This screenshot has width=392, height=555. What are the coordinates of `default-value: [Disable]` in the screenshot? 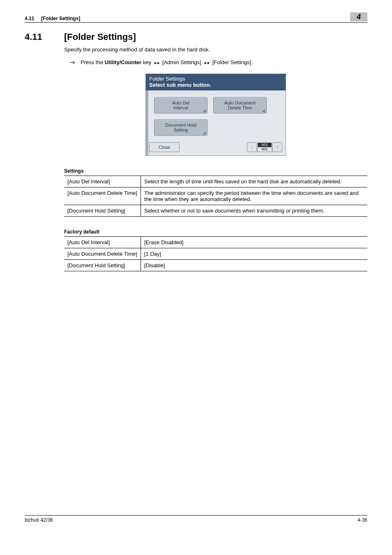 It's located at (254, 266).